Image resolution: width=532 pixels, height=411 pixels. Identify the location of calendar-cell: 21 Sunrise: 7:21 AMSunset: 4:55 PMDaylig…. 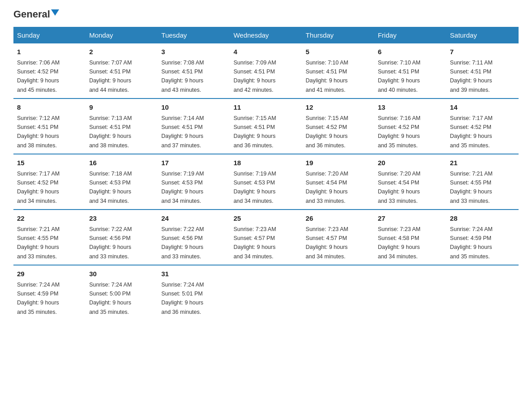
(483, 182).